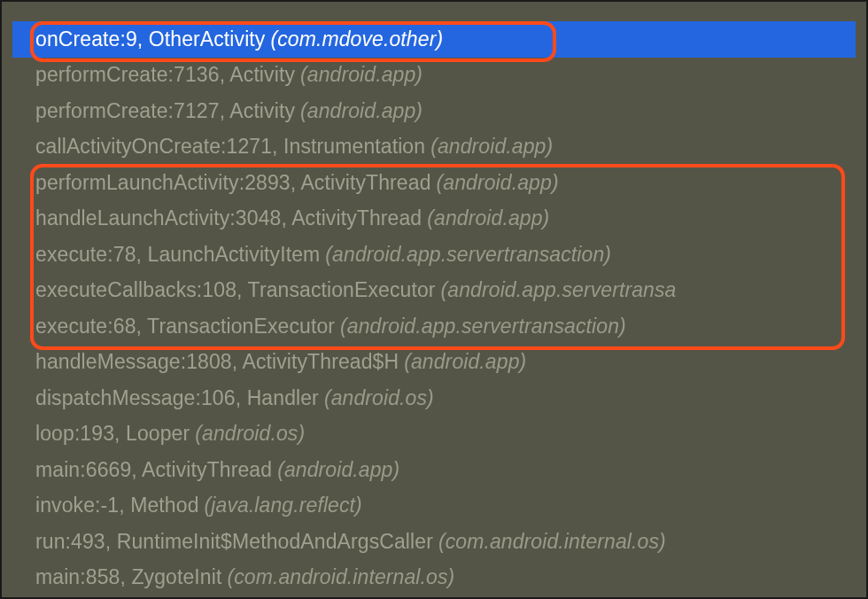 The image size is (868, 599). What do you see at coordinates (559, 291) in the screenshot?
I see `stack-frame-package: (android.app.servertransa` at bounding box center [559, 291].